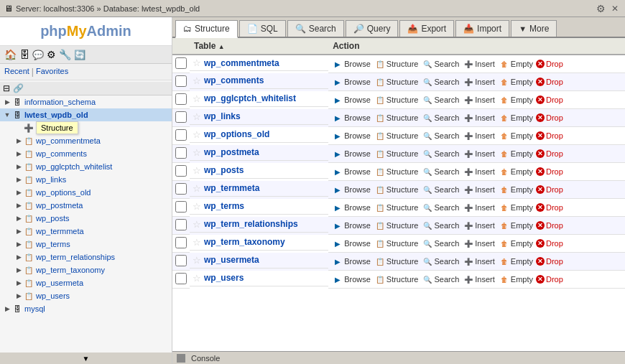 This screenshot has width=625, height=364. I want to click on table-name-header: Table ▲, so click(259, 46).